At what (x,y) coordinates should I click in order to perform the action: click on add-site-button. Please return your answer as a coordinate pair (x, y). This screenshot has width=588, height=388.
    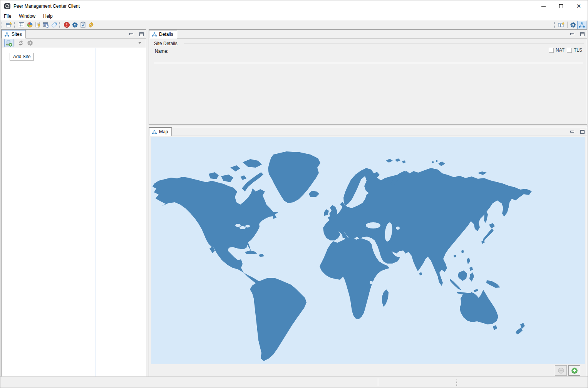
    Looking at the image, I should click on (9, 43).